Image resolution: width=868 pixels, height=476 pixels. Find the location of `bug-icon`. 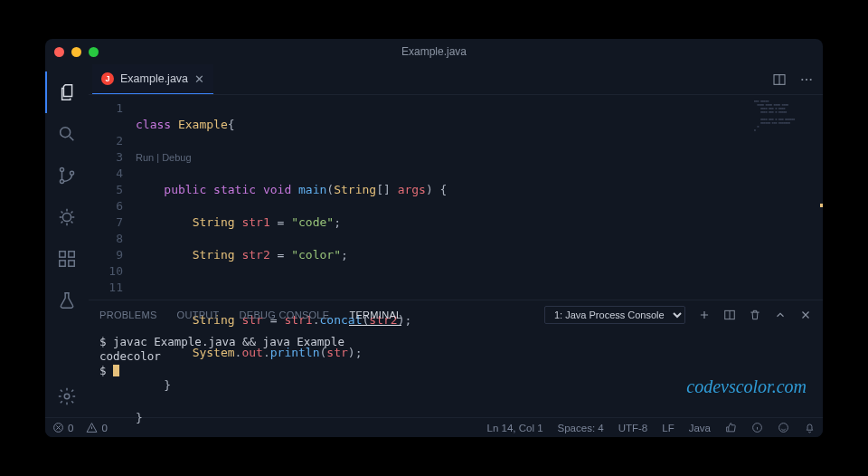

bug-icon is located at coordinates (67, 217).